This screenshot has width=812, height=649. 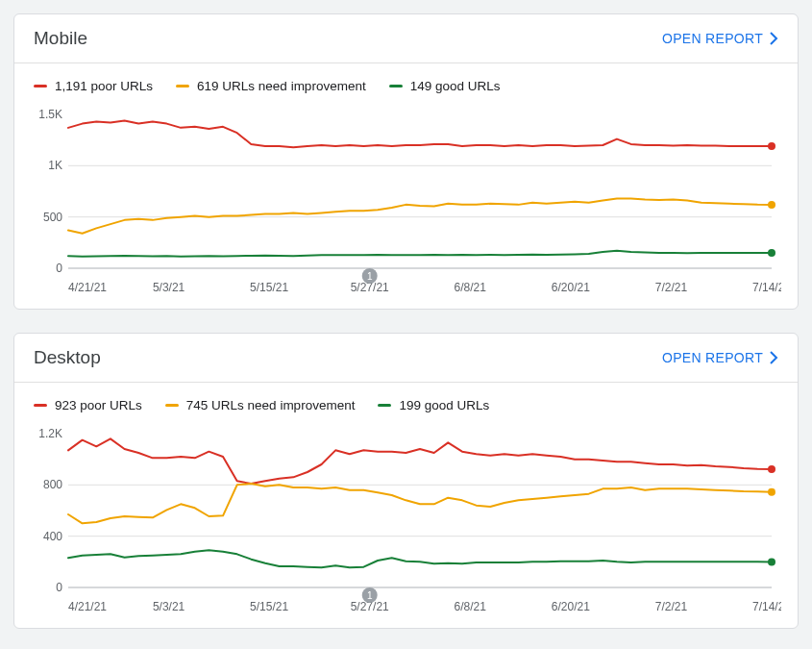 I want to click on card-header: Desktop OPEN REPORT, so click(x=406, y=358).